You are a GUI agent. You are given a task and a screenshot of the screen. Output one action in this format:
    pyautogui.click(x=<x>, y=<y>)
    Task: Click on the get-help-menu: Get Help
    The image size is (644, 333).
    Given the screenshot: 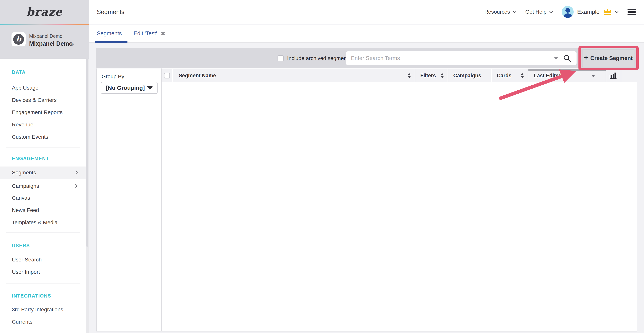 What is the action you would take?
    pyautogui.click(x=538, y=12)
    